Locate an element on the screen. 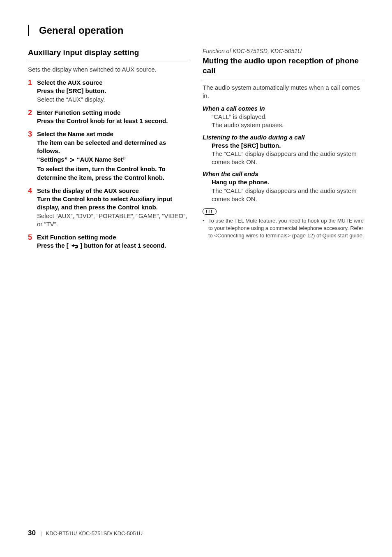  step-instruction-bold: Press the [SRC] button. is located at coordinates (113, 91).